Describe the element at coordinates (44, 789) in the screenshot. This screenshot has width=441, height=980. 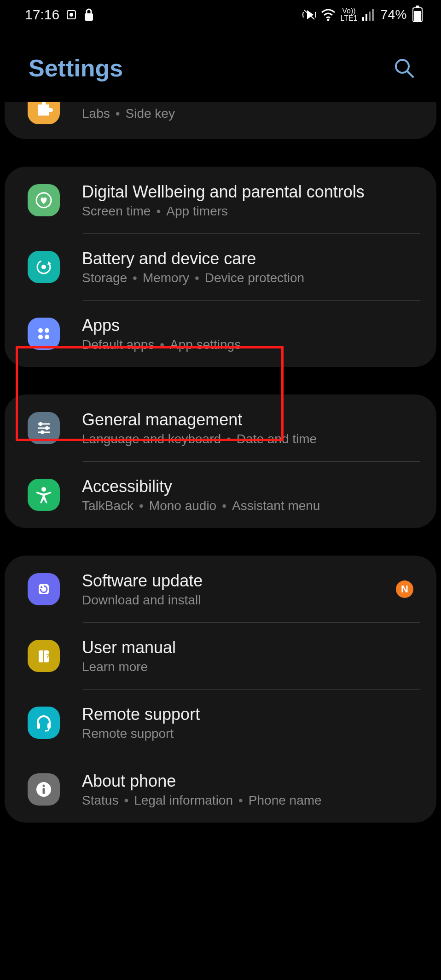
I see `info-icon` at that location.